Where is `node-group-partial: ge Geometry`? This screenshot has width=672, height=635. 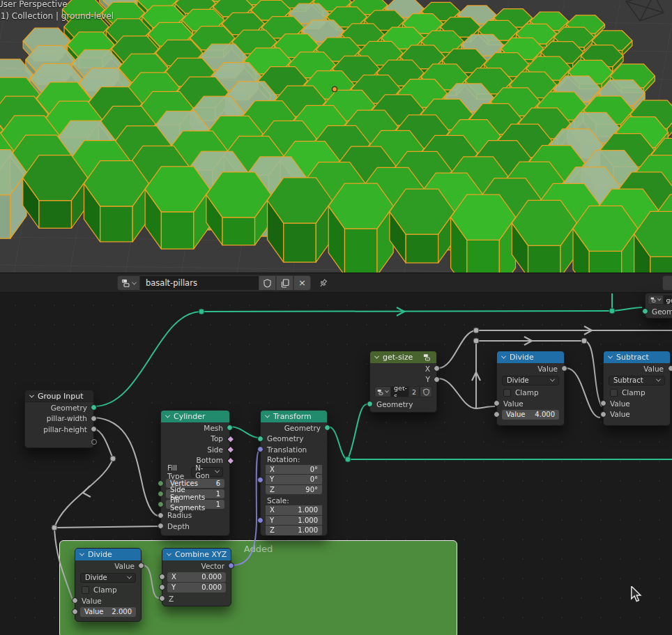
node-group-partial: ge Geometry is located at coordinates (658, 305).